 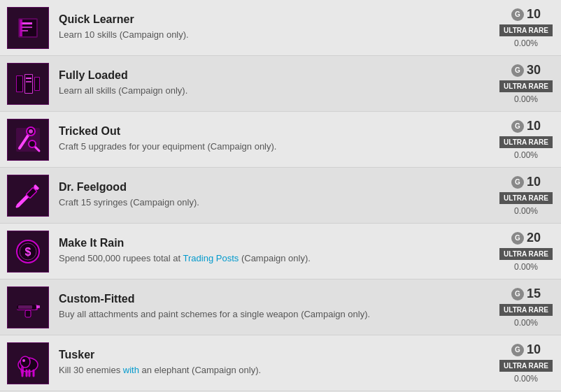 I want to click on achievement-title-custom-fitted: Custom-Fitted, so click(x=275, y=299).